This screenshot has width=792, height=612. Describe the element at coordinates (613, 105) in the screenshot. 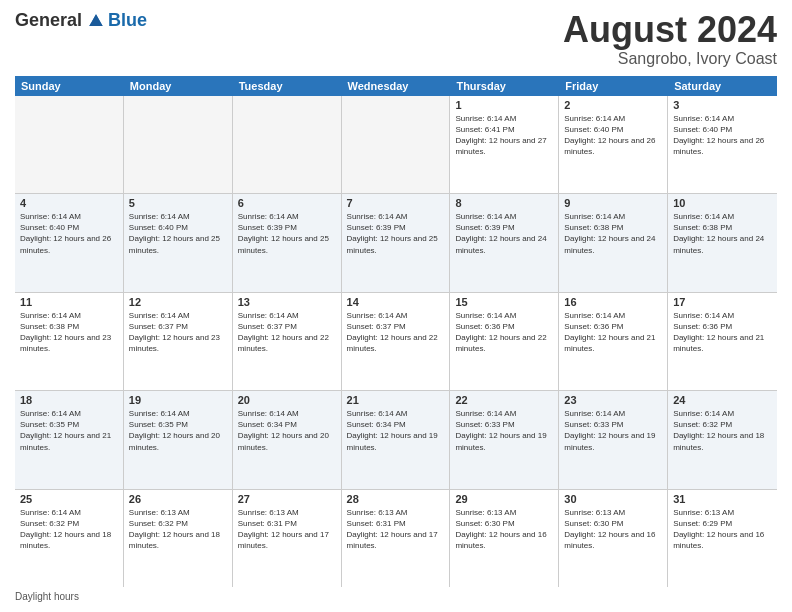

I see `day-number-2: 2` at that location.